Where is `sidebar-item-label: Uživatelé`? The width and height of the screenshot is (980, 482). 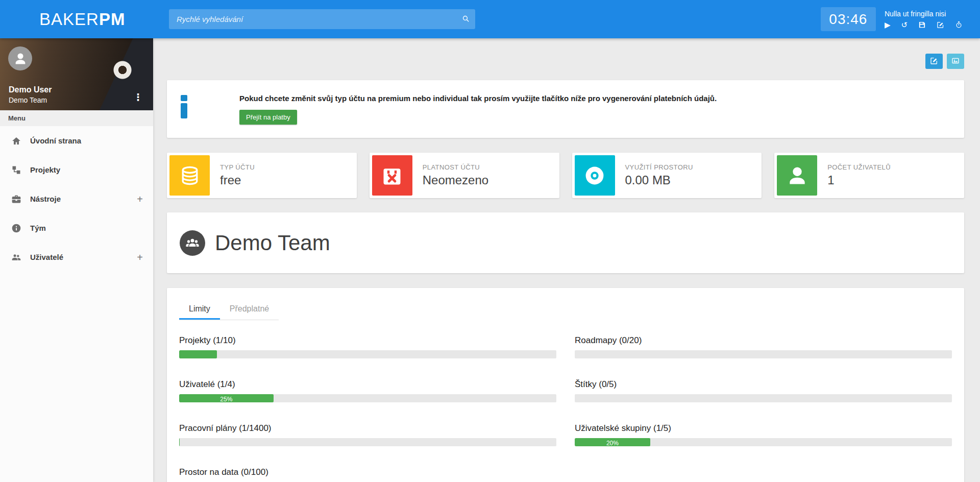
sidebar-item-label: Uživatelé is located at coordinates (47, 257).